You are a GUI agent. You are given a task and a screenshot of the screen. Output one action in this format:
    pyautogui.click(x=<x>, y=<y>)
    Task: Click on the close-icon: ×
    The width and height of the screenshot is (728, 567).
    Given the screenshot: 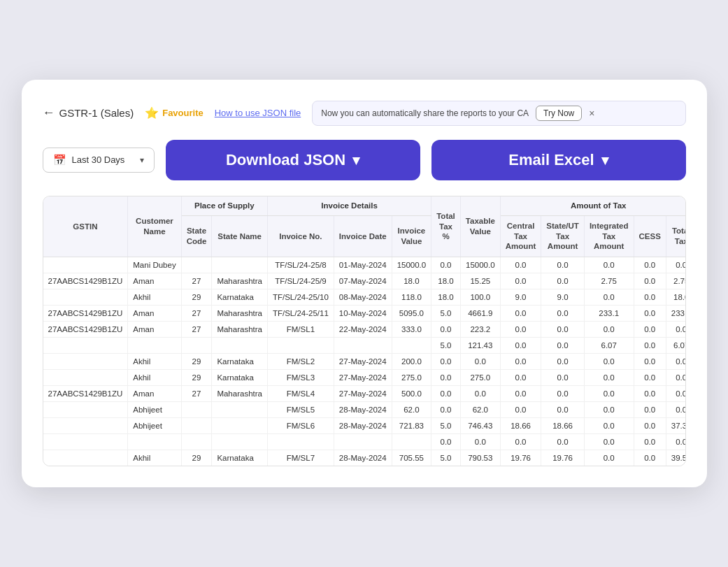 What is the action you would take?
    pyautogui.click(x=592, y=113)
    